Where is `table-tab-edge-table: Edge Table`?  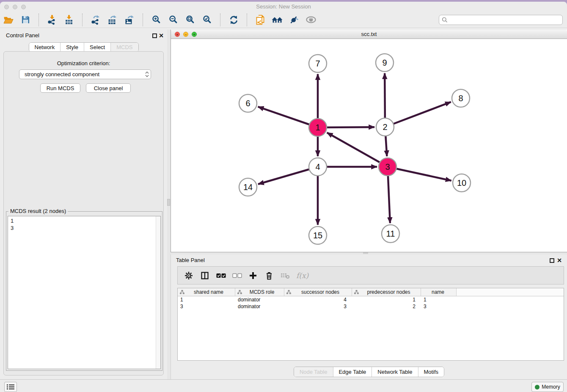
table-tab-edge-table: Edge Table is located at coordinates (352, 372).